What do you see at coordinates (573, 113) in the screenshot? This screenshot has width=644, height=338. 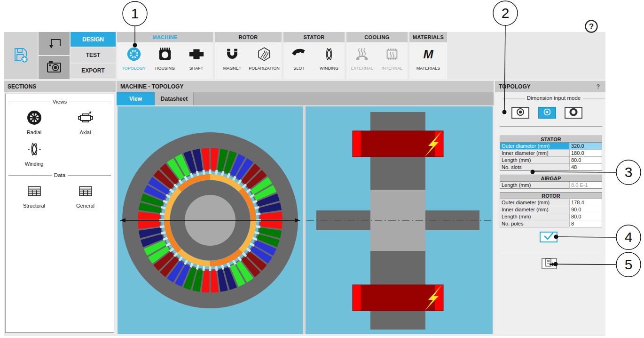 I see `ring-icon` at bounding box center [573, 113].